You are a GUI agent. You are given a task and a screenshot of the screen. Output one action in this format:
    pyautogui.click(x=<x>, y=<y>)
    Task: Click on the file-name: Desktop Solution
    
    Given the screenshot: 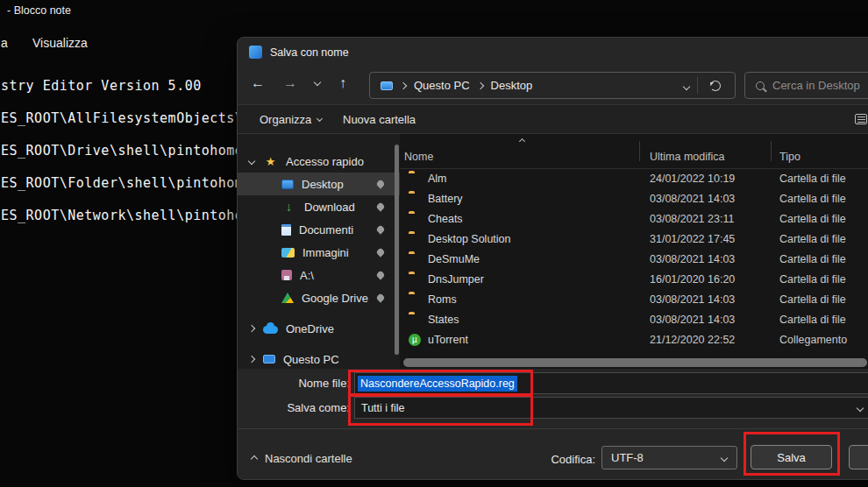 What is the action you would take?
    pyautogui.click(x=470, y=239)
    